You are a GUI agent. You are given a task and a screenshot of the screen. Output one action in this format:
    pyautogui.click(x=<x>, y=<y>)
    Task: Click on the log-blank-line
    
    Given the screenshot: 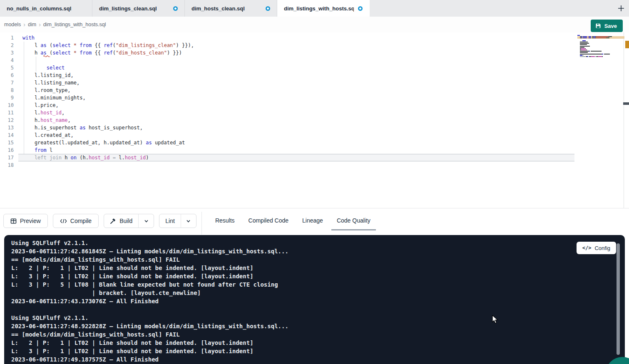 What is the action you would take?
    pyautogui.click(x=318, y=310)
    